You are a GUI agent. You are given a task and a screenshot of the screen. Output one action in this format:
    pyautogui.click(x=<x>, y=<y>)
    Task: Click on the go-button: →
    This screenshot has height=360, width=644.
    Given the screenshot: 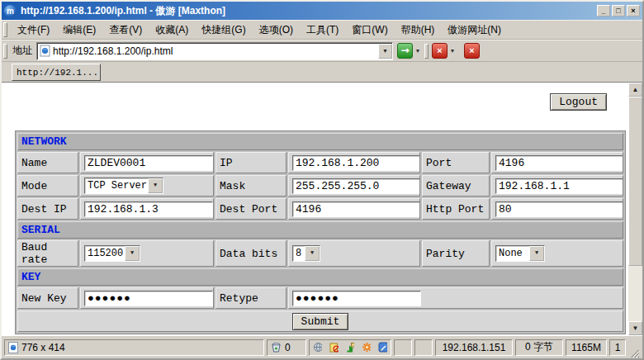 What is the action you would take?
    pyautogui.click(x=405, y=51)
    